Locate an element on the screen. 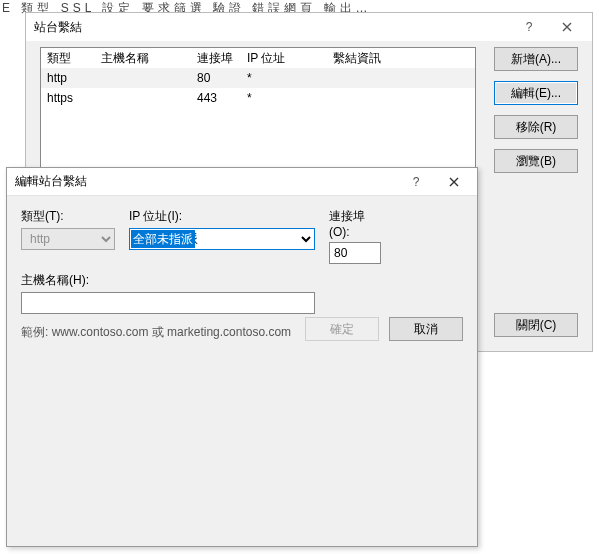 This screenshot has width=599, height=554. col-info: 繫結資訊 is located at coordinates (393, 58).